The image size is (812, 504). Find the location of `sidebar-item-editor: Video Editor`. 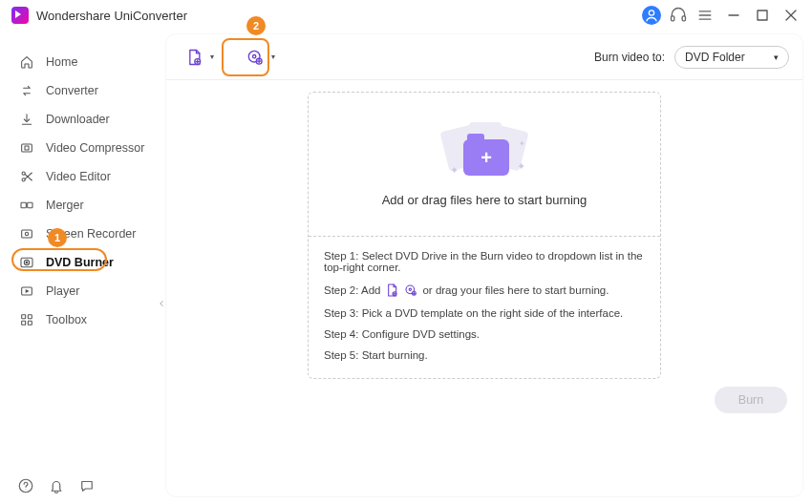

sidebar-item-editor: Video Editor is located at coordinates (81, 177).